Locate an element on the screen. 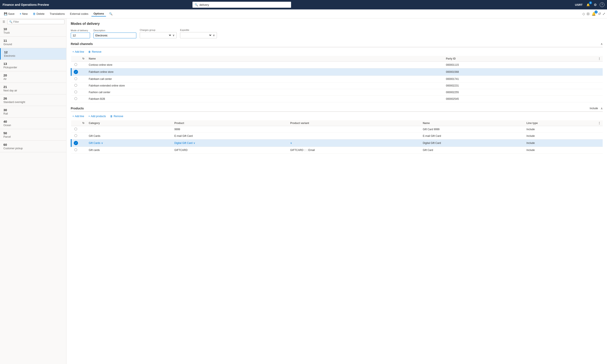  row-product-cell: Digital Gift Card ∨ is located at coordinates (230, 143).